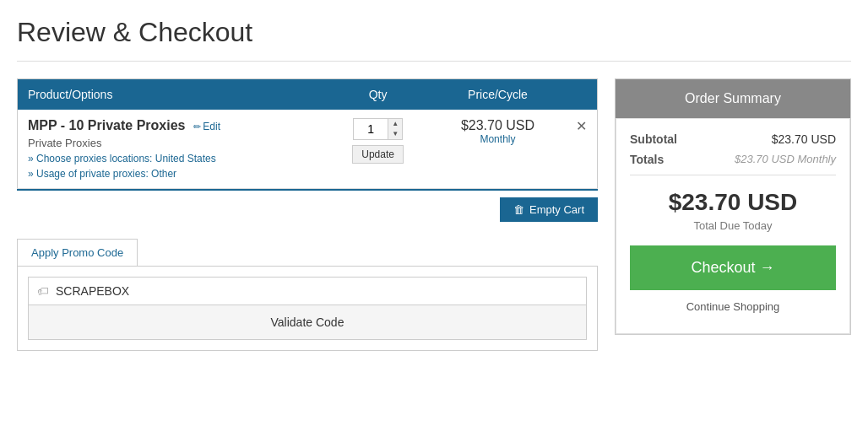 This screenshot has width=868, height=442. Describe the element at coordinates (93, 253) in the screenshot. I see `promo-tab-highlight: Promo Code` at that location.